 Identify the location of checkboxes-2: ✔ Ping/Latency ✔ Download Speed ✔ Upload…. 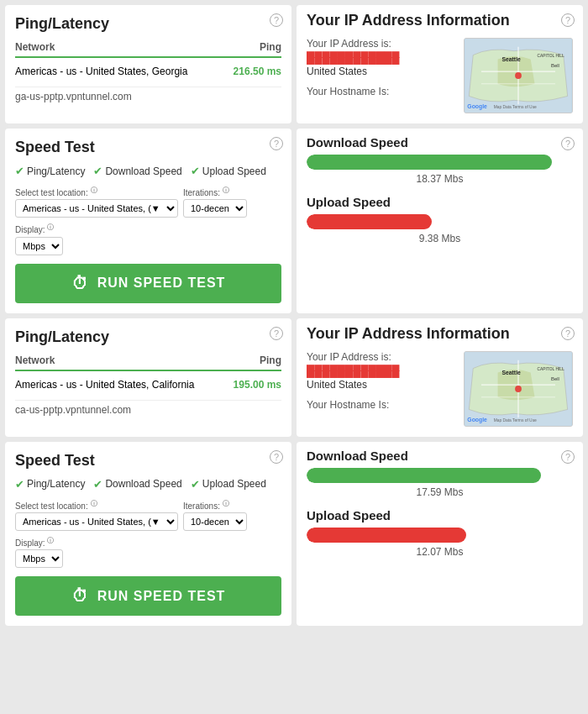
(148, 484).